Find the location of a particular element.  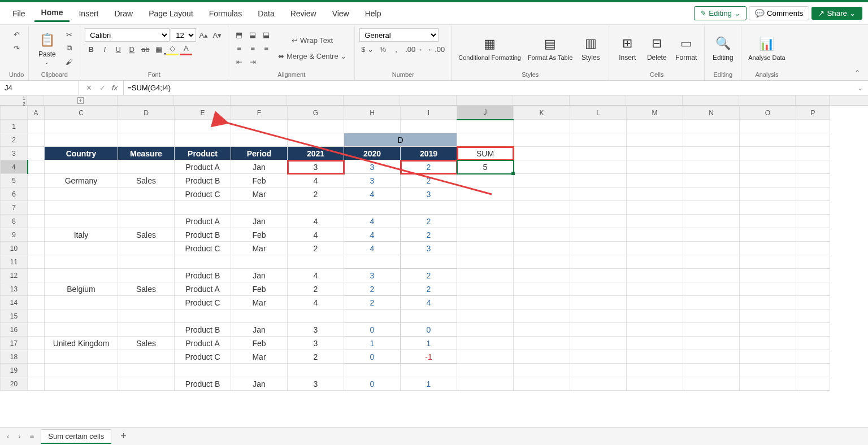

cell-F7 is located at coordinates (259, 208).